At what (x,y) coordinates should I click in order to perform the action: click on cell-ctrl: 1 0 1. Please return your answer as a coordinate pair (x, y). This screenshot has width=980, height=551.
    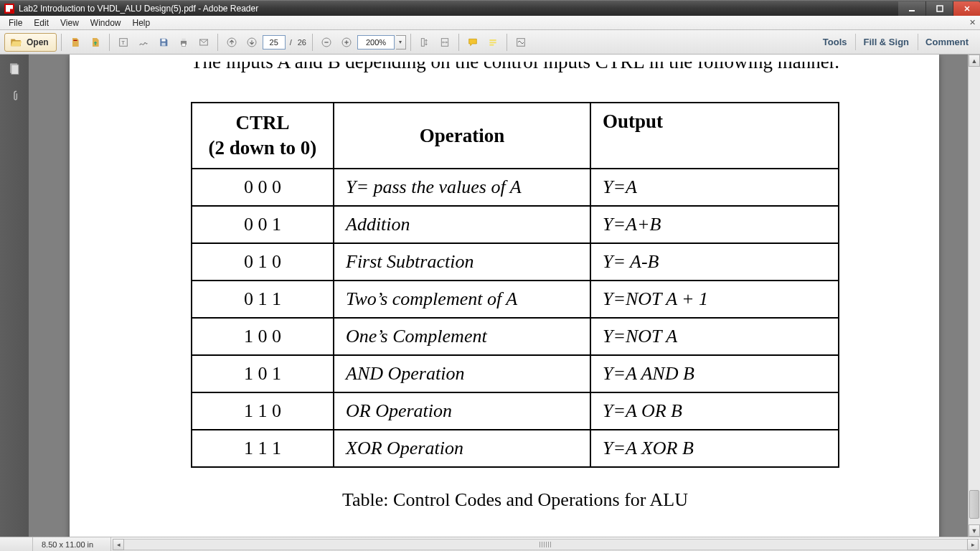
    Looking at the image, I should click on (263, 374).